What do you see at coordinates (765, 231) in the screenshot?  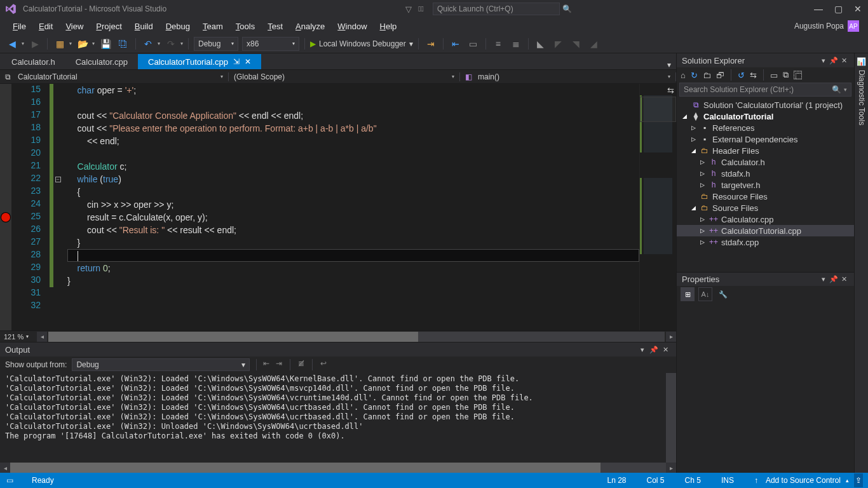 I see `se-file-CalculatorTutorial-cpp: ▷++CalculatorTutorial.cpp` at bounding box center [765, 231].